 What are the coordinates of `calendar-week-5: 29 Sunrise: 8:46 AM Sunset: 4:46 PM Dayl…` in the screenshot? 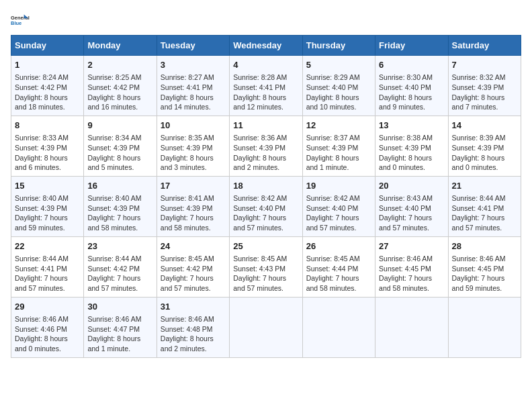 It's located at (266, 327).